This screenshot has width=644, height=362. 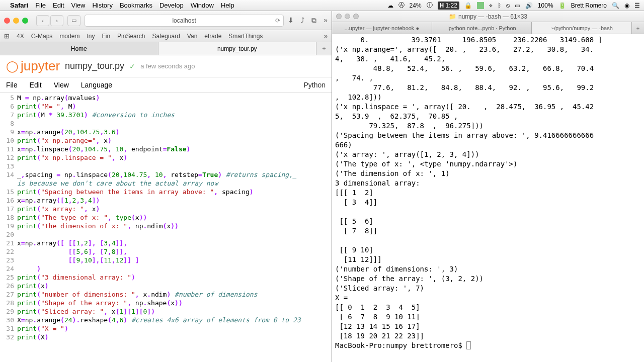 I want to click on term-tab-ipython: ipython note...pynb · Python, so click(x=482, y=28).